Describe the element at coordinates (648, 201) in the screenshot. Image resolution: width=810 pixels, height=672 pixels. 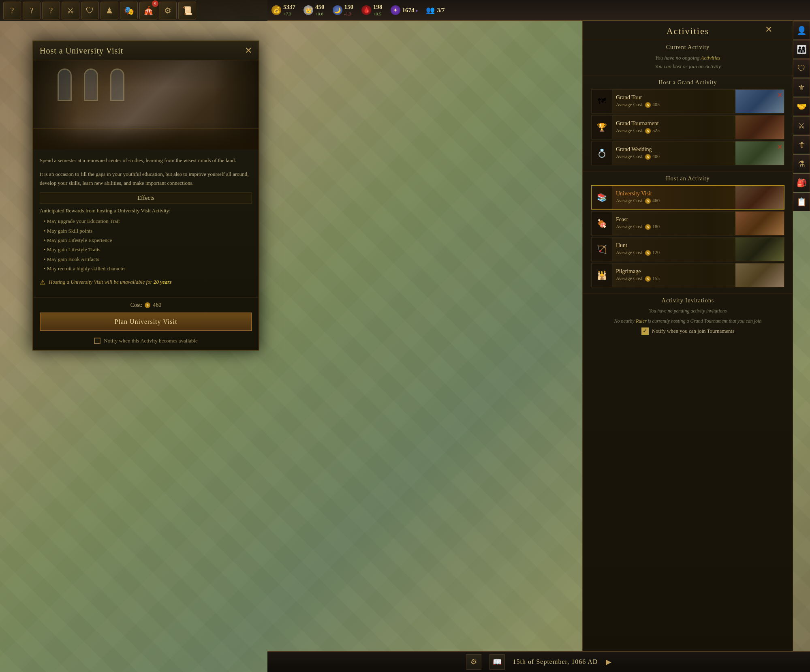
I see `gold-coin-icon-4: $` at that location.